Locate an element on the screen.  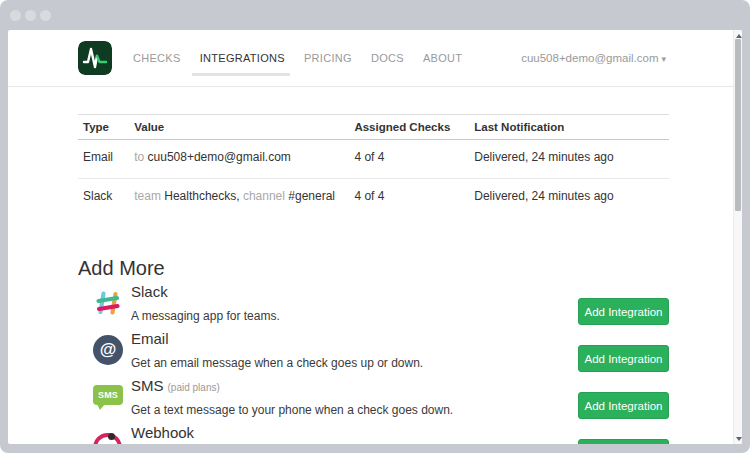
navbar: CHECKS INTEGRATIONS PRICING DOCS ABOUT c… is located at coordinates (375, 58).